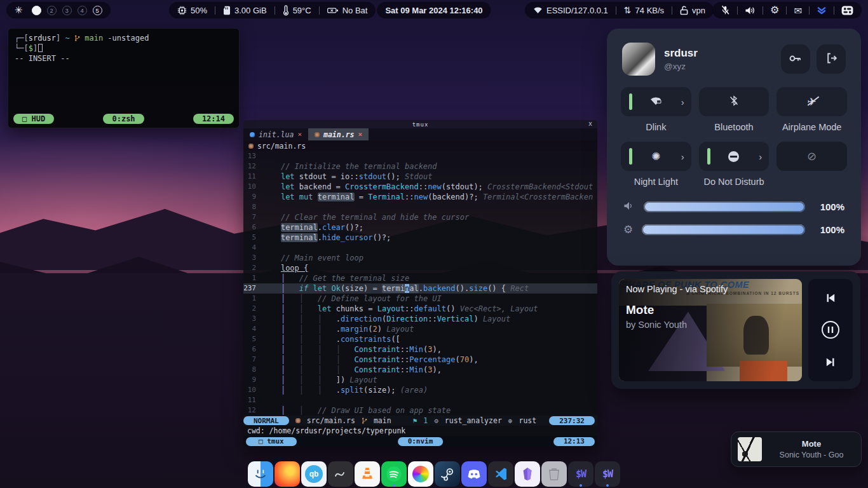 This screenshot has height=488, width=868. What do you see at coordinates (421, 299) in the screenshot?
I see `code-line: 1 │ │ // Define layout for the UI` at bounding box center [421, 299].